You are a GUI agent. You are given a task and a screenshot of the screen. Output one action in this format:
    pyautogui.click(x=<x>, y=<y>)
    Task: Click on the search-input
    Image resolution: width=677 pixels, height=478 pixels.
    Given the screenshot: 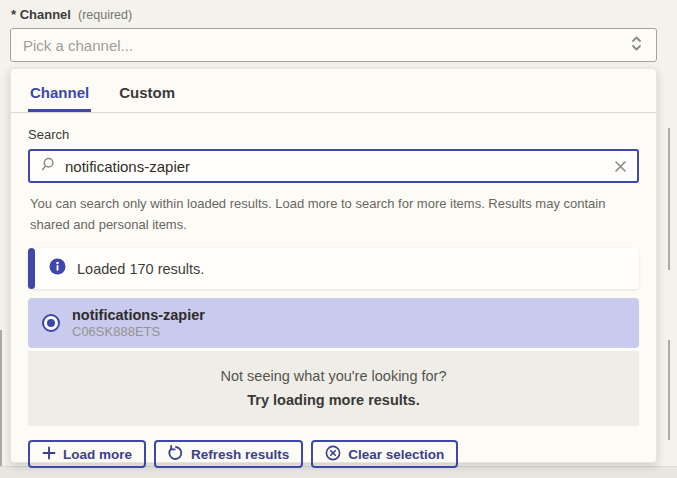 What is the action you would take?
    pyautogui.click(x=335, y=166)
    